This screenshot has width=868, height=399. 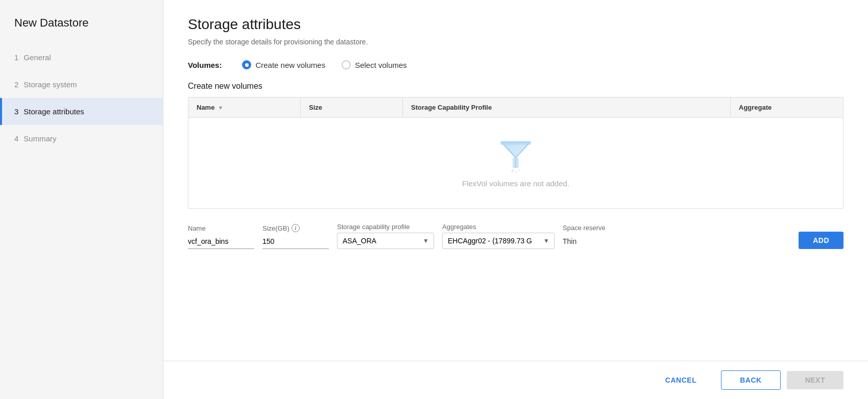 I want to click on size-field-label: Size(GB) i, so click(x=296, y=228).